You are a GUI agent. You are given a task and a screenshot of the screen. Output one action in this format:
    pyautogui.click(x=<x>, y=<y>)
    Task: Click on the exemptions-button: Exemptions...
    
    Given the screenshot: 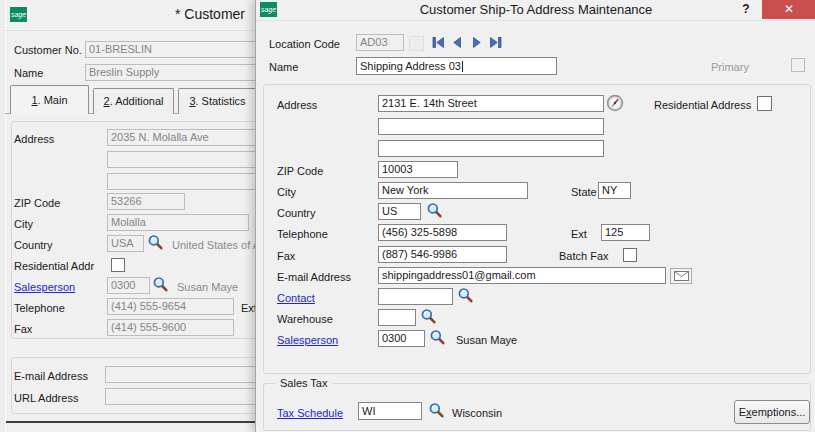 What is the action you would take?
    pyautogui.click(x=772, y=412)
    